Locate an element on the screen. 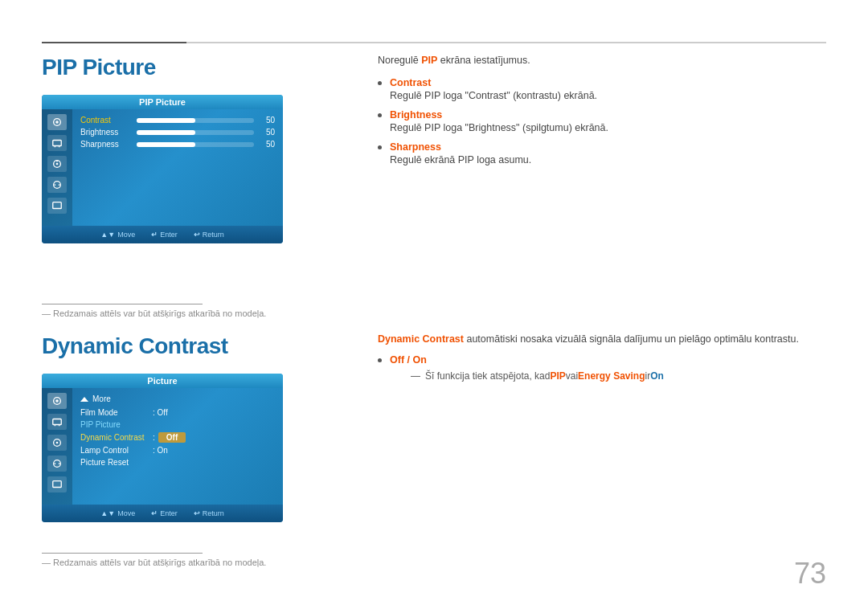 This screenshot has width=868, height=613. pip-bottom-return: ↩ Return is located at coordinates (209, 235).